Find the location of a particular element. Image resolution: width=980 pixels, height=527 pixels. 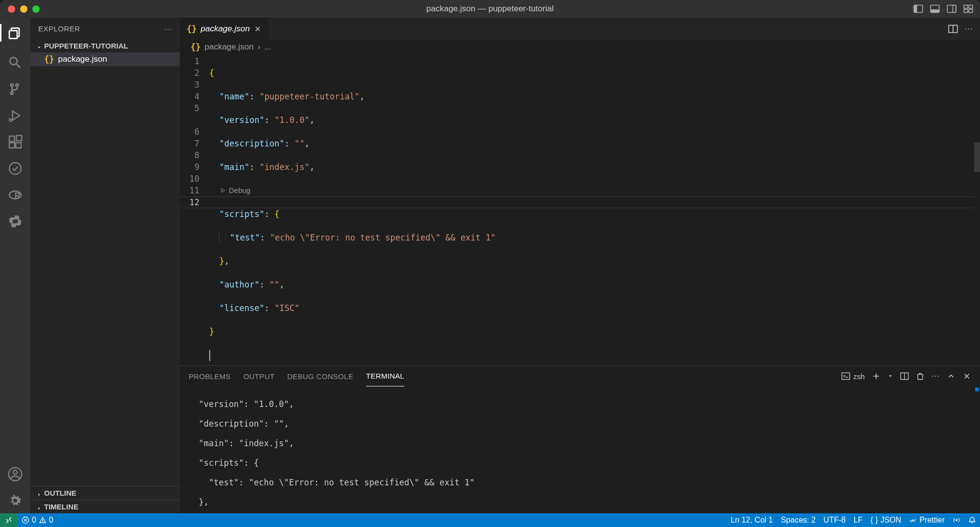

terminal-icon is located at coordinates (846, 376).